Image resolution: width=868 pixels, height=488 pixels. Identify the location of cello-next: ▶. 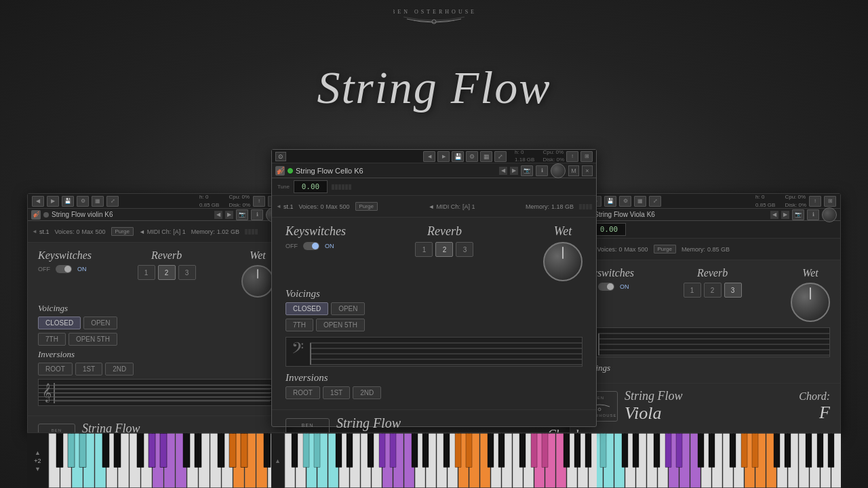
(514, 171).